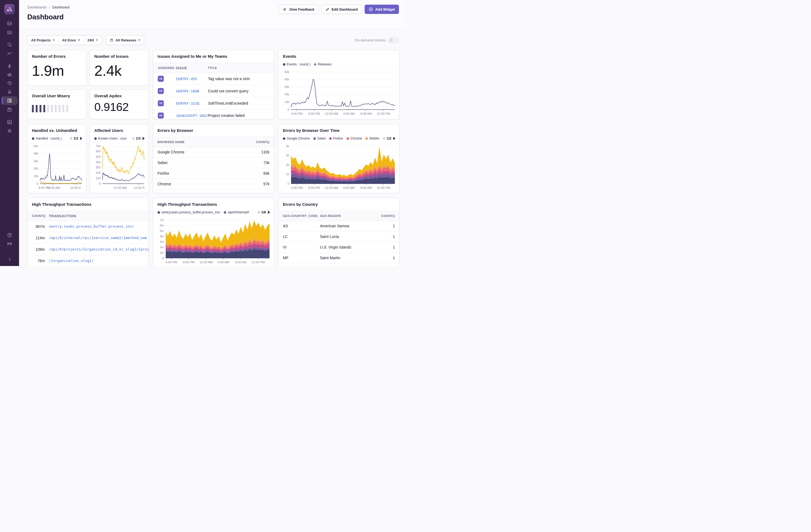 This screenshot has height=532, width=811. I want to click on misery-bar, so click(60, 108).